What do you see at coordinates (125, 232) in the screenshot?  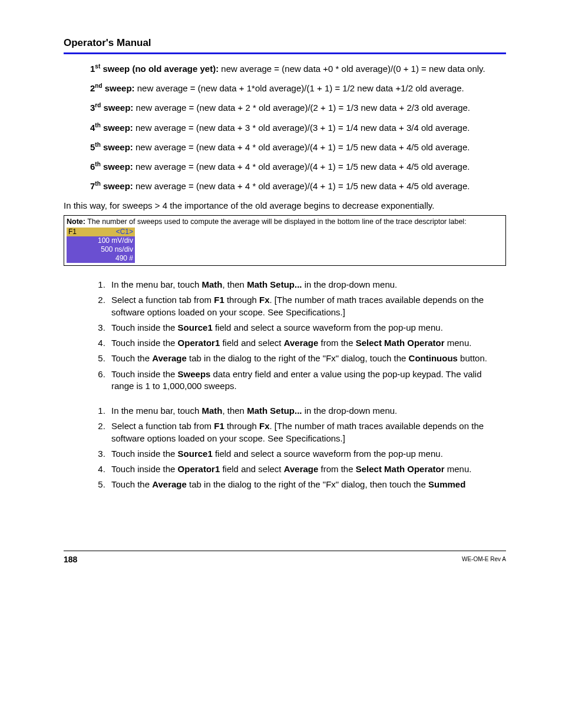 I see `trace-c1: <C1>` at bounding box center [125, 232].